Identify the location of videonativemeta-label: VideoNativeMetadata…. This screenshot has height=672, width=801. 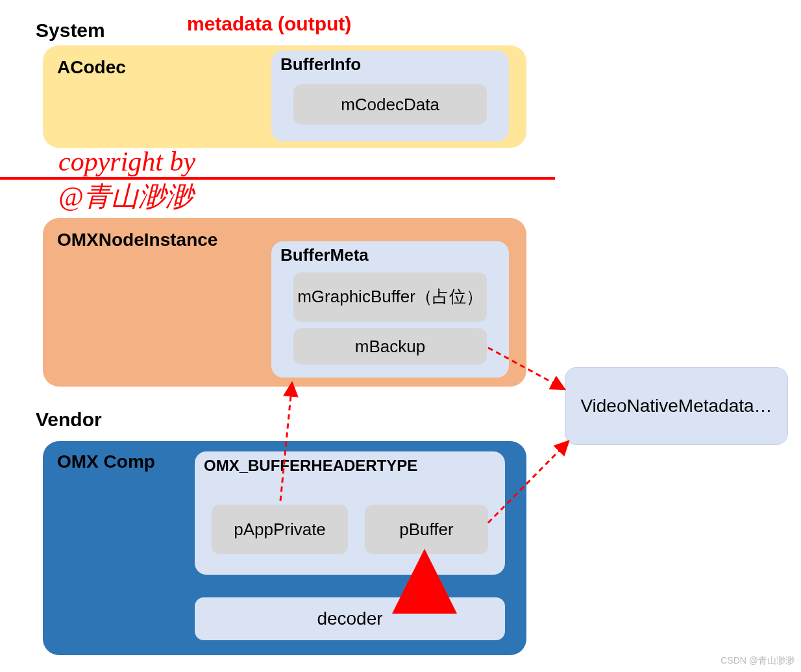
(676, 406).